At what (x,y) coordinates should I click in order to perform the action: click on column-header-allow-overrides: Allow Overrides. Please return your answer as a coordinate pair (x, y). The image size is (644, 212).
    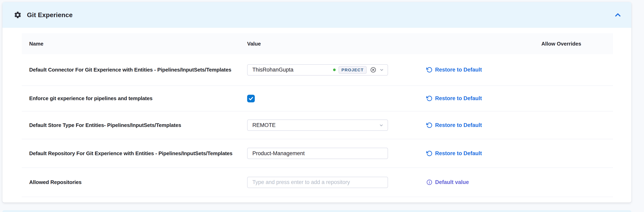
    Looking at the image, I should click on (577, 44).